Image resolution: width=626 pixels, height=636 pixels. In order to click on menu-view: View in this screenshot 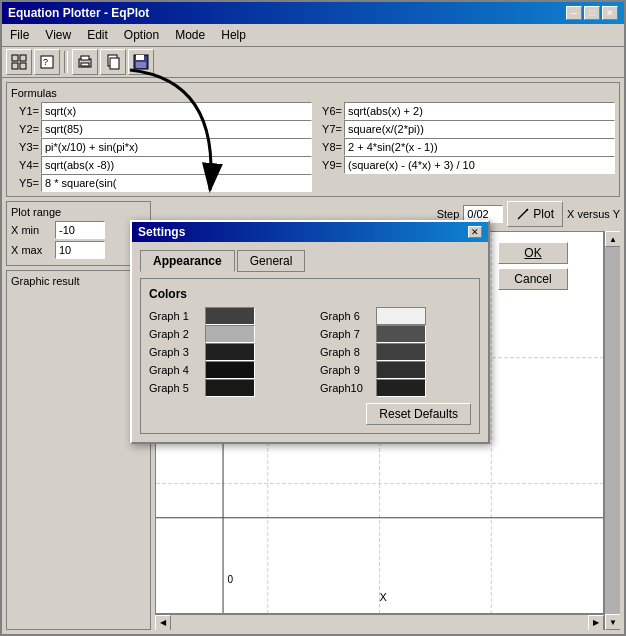, I will do `click(58, 35)`.